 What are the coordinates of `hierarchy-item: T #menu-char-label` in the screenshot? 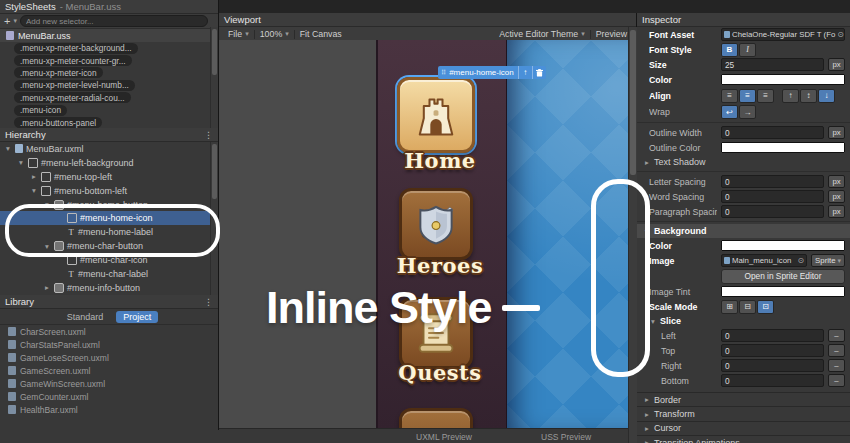 It's located at (109, 274).